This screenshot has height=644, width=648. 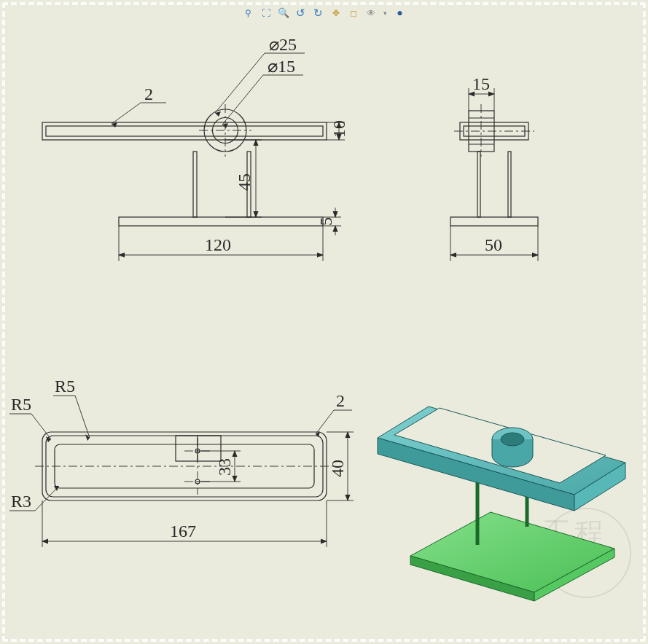 What do you see at coordinates (244, 182) in the screenshot?
I see `dim-45: 45` at bounding box center [244, 182].